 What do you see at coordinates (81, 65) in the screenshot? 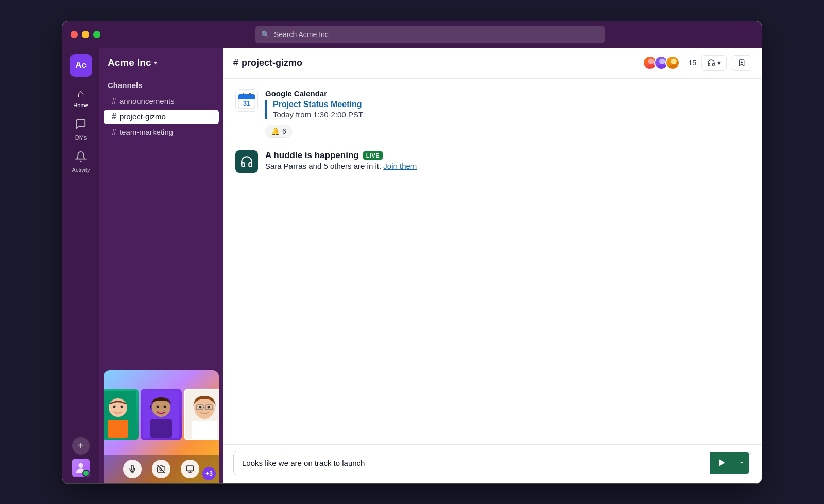
I see `workspace-avatar: Ac` at bounding box center [81, 65].